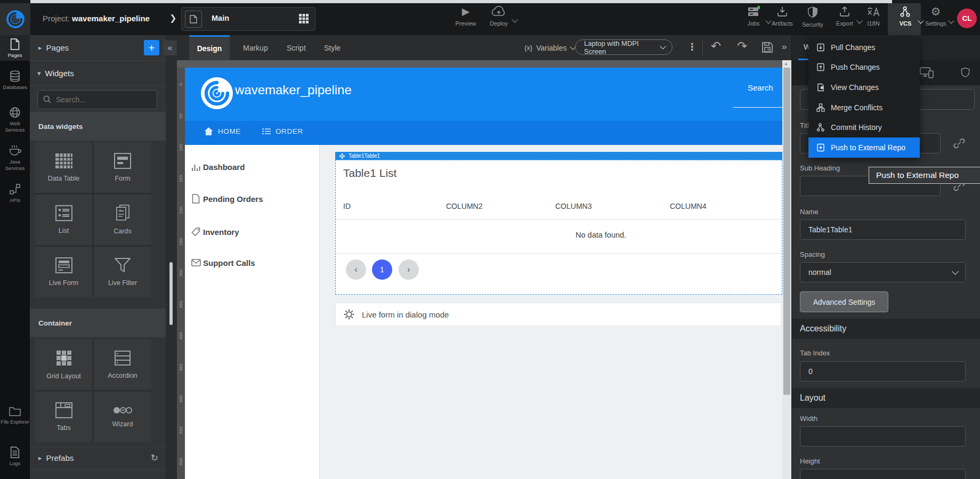  What do you see at coordinates (864, 108) in the screenshot?
I see `menu-item-merge-conflicts: Merge Conflicts` at bounding box center [864, 108].